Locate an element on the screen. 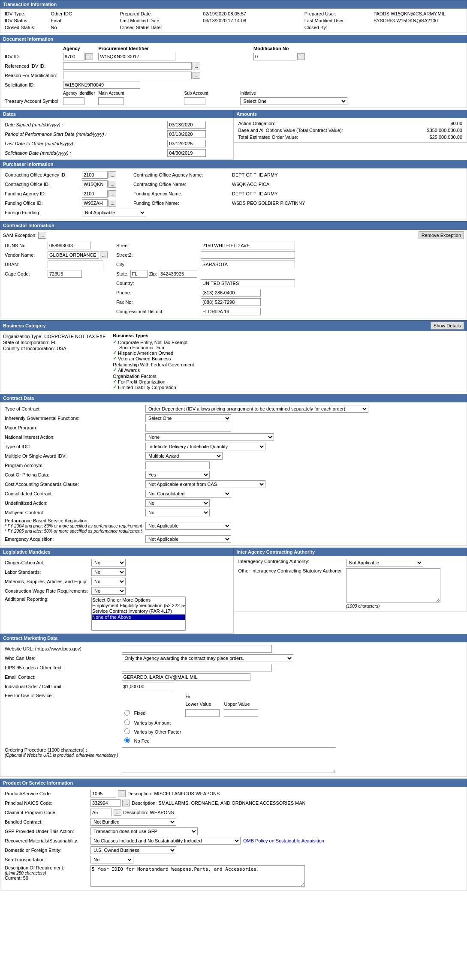 This screenshot has width=467, height=980. materials-select: No is located at coordinates (108, 581).